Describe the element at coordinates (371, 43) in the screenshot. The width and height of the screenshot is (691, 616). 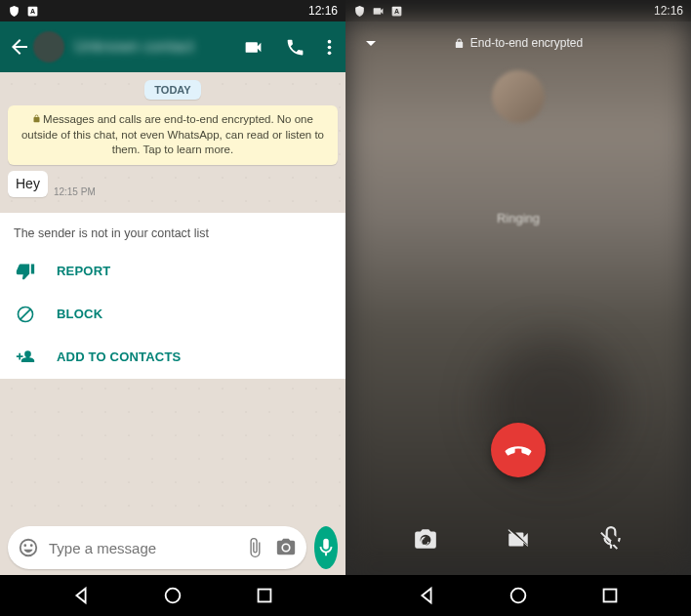
I see `chevron-down-icon` at that location.